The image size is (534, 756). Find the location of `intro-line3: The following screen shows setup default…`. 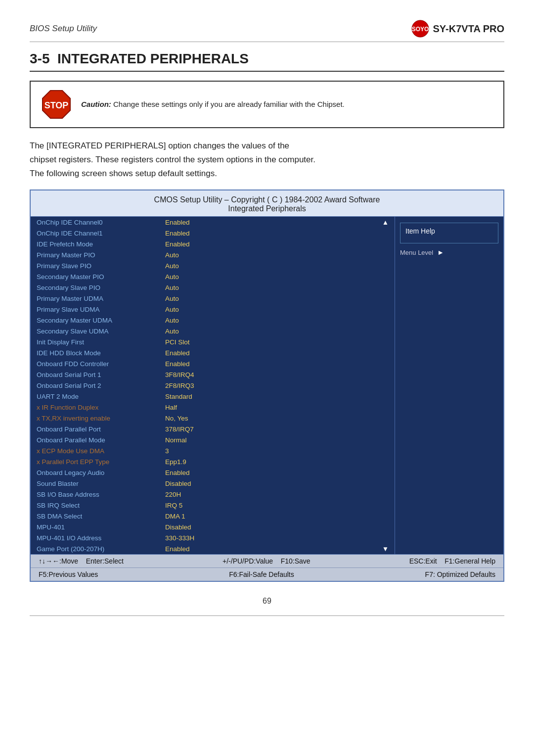

intro-line3: The following screen shows setup default… is located at coordinates (124, 173).